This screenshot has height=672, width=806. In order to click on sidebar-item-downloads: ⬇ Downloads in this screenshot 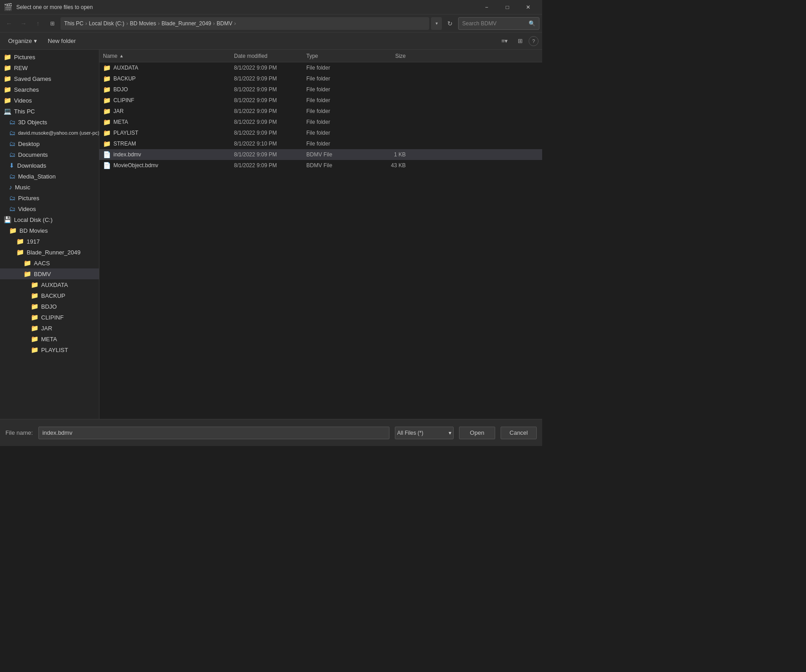, I will do `click(50, 165)`.